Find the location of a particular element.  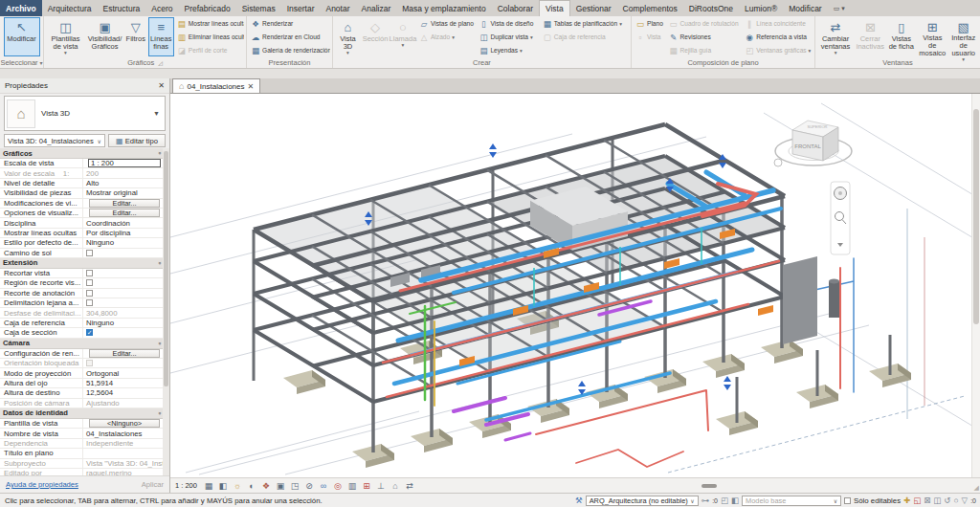

section-header-datos-identidad: Datos de identidad« is located at coordinates (81, 413).